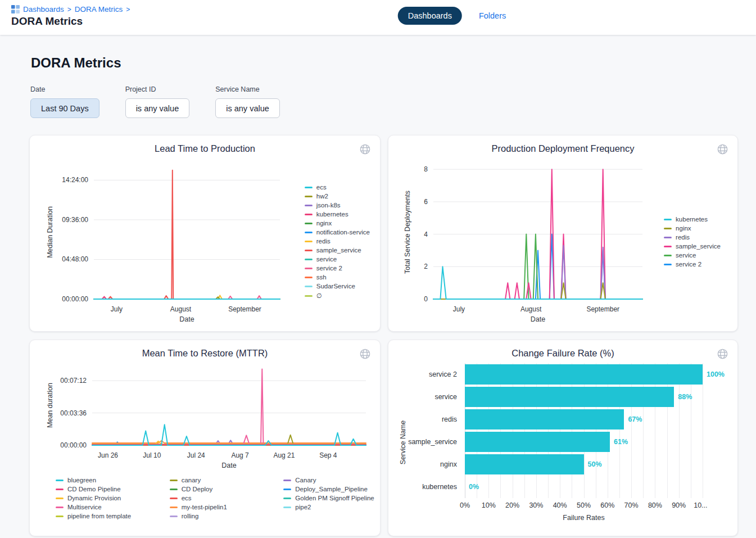 The width and height of the screenshot is (756, 538). Describe the element at coordinates (692, 264) in the screenshot. I see `legend-item: service 2` at that location.